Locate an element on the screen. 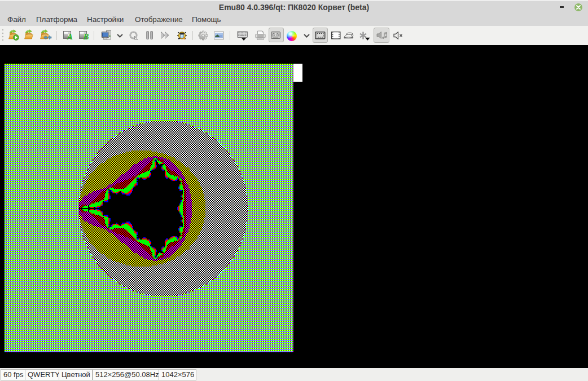 The height and width of the screenshot is (381, 588). svg-text: B is located at coordinates (86, 36).